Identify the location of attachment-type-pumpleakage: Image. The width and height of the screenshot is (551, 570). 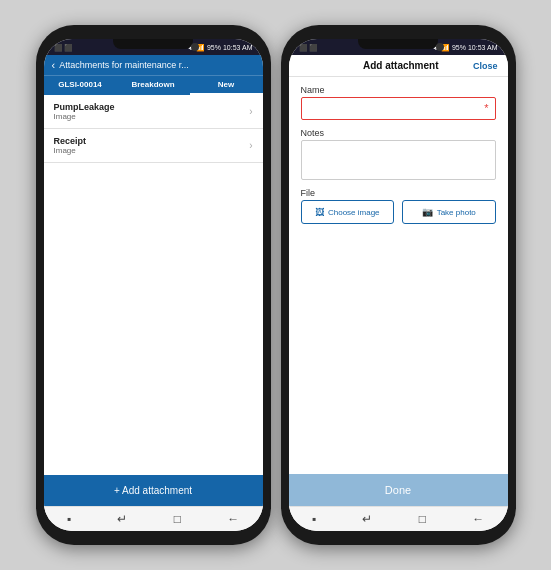
(152, 116).